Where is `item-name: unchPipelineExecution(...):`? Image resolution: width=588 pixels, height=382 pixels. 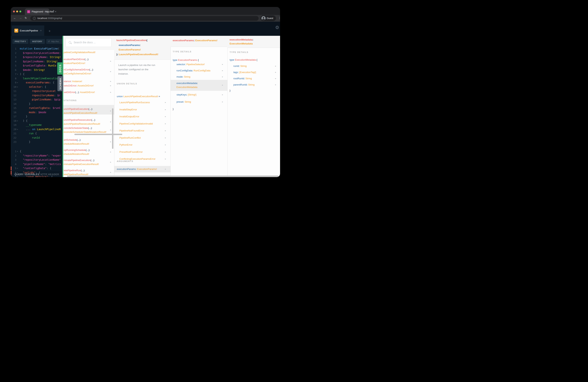
item-name: unchPipelineExecution(...): is located at coordinates (78, 109).